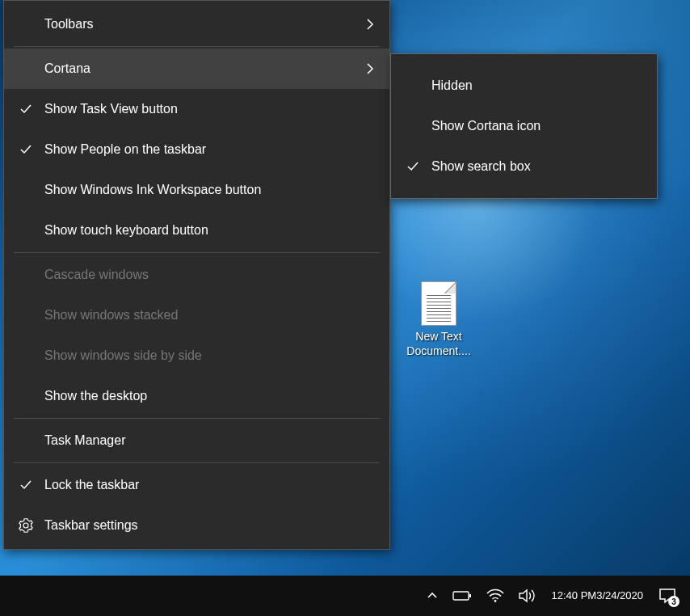 Image resolution: width=690 pixels, height=616 pixels. Describe the element at coordinates (667, 596) in the screenshot. I see `notification-icon: 3` at that location.